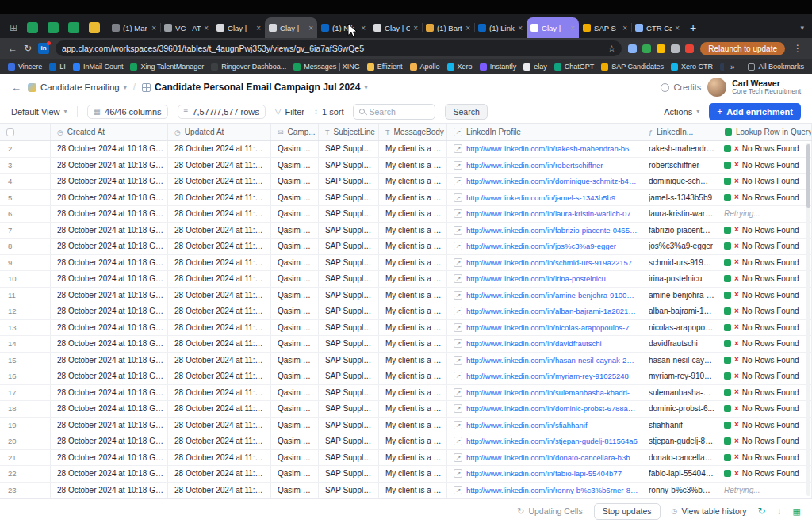 This screenshot has width=812, height=523. I want to click on table-grid-icon: ▦, so click(797, 512).